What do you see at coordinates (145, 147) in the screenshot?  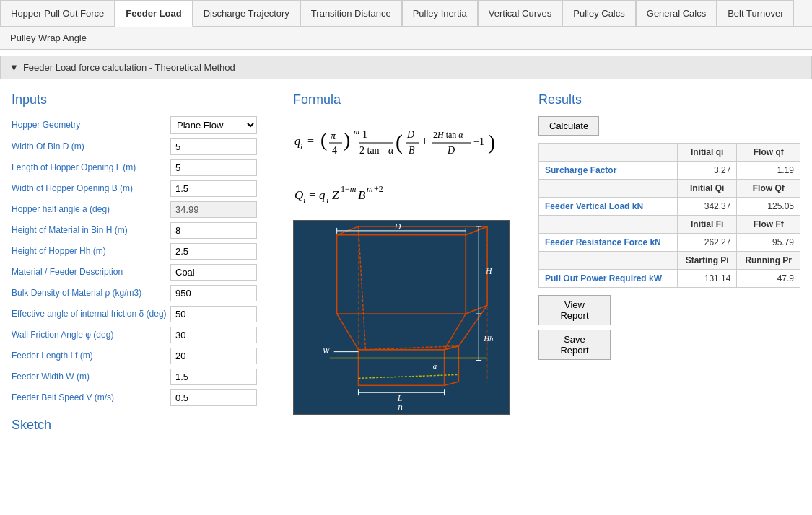 I see `input-row-width-bin: Width Of Bin D (m)` at bounding box center [145, 147].